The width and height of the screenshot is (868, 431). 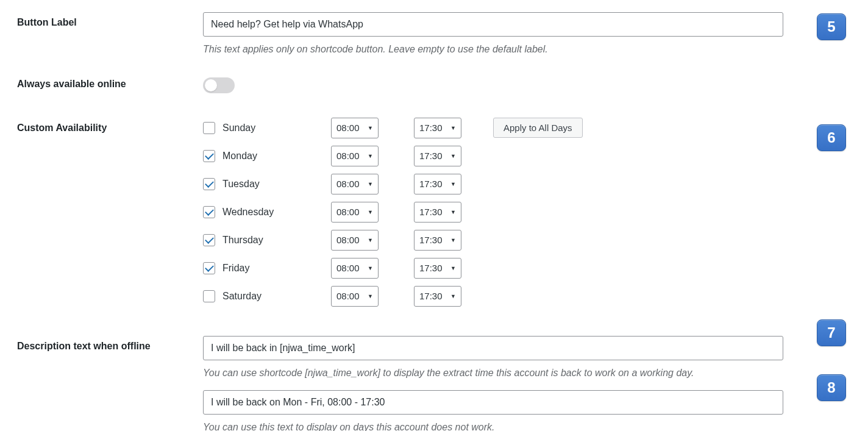 What do you see at coordinates (355, 268) in the screenshot?
I see `start-time-friday: 08:00▼` at bounding box center [355, 268].